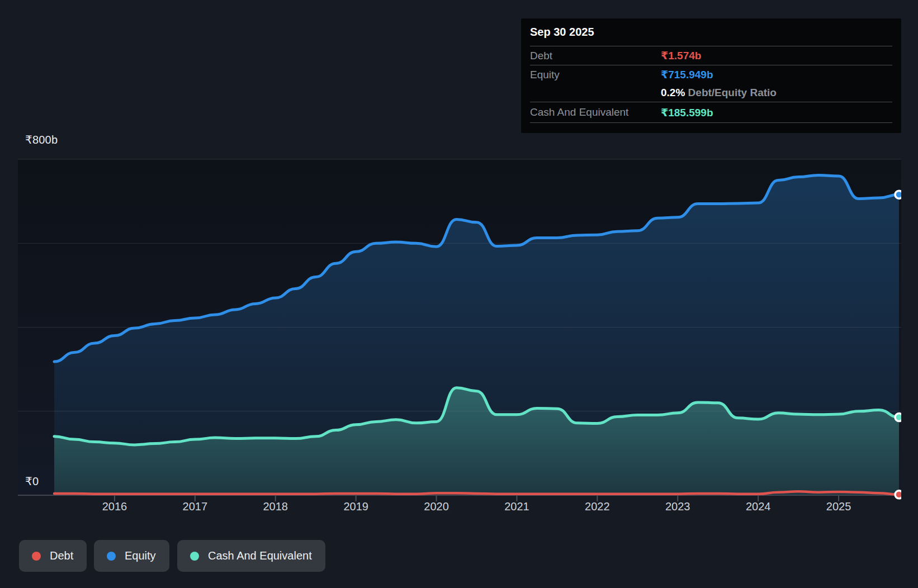 The height and width of the screenshot is (588, 918). Describe the element at coordinates (252, 556) in the screenshot. I see `legend-item-cash: Cash And Equivalent` at that location.